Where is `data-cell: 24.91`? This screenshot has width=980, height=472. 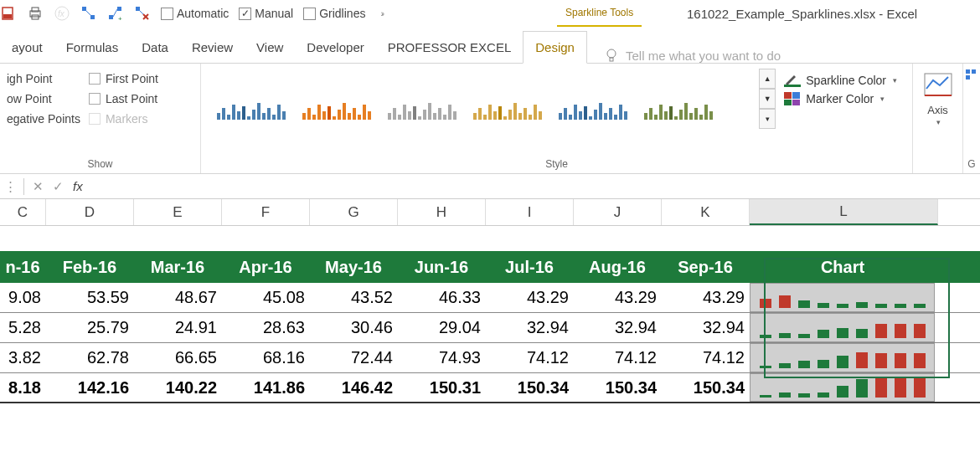 data-cell: 24.91 is located at coordinates (178, 328).